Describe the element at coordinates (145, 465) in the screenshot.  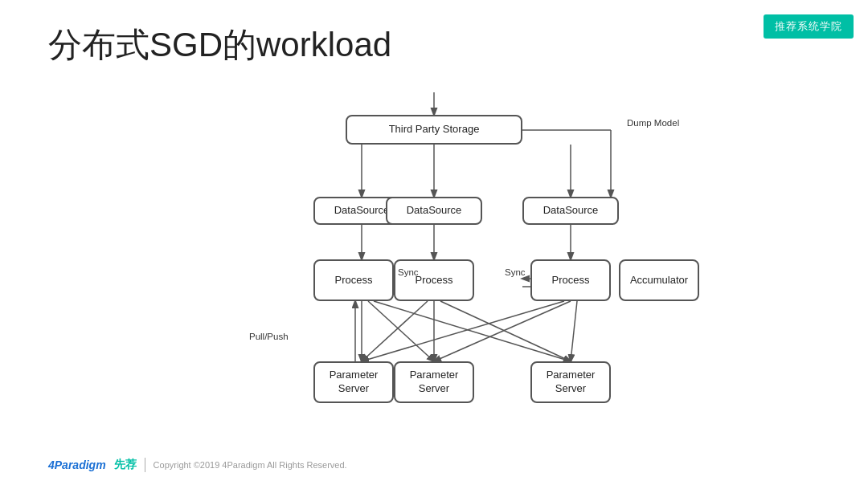
I see `footer-divider` at that location.